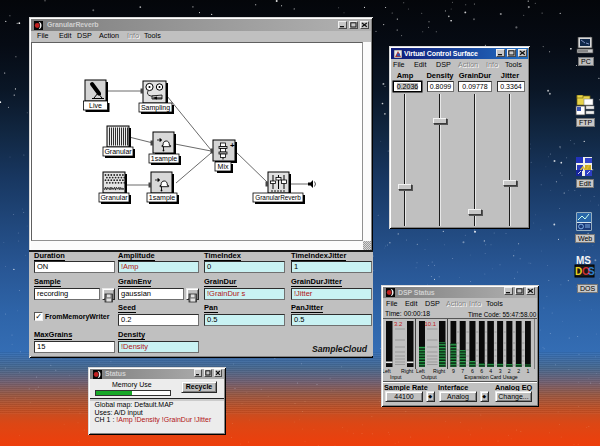 The width and height of the screenshot is (600, 446). What do you see at coordinates (528, 371) in the screenshot?
I see `svg-text: 1` at bounding box center [528, 371].